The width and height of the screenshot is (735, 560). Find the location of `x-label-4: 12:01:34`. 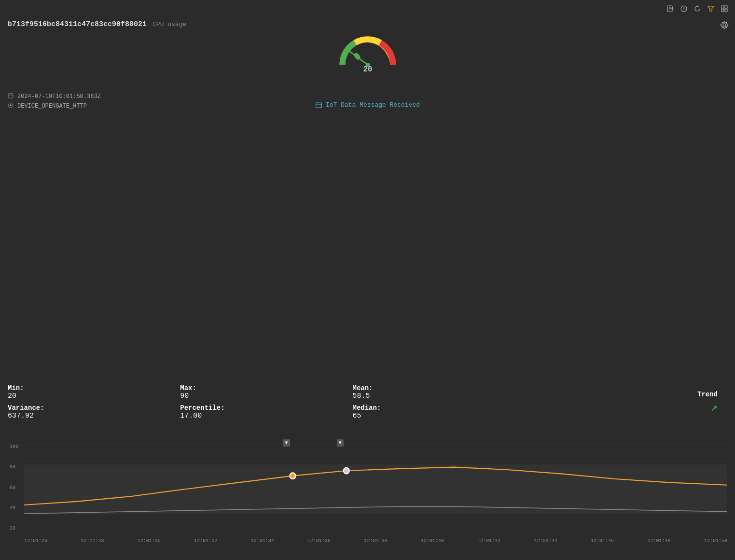

x-label-4: 12:01:34 is located at coordinates (263, 541).